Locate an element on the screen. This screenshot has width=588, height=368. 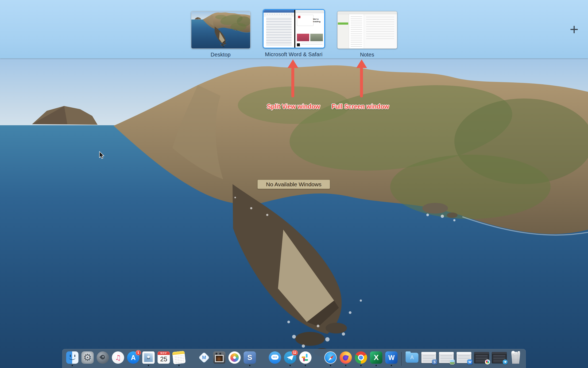
safari-window-miniature: We're leading is located at coordinates (309, 29).